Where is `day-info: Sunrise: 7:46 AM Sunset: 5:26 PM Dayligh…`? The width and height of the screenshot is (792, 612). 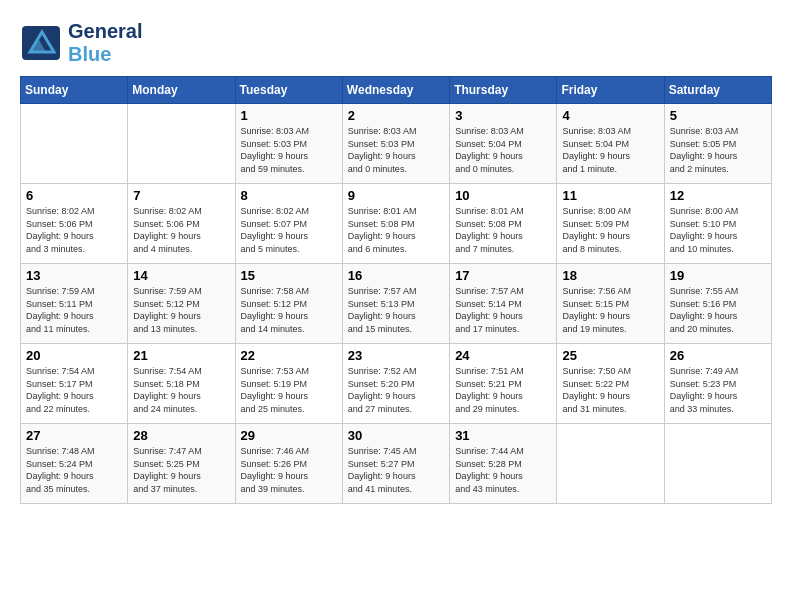
day-info: Sunrise: 7:46 AM Sunset: 5:26 PM Dayligh… is located at coordinates (289, 470).